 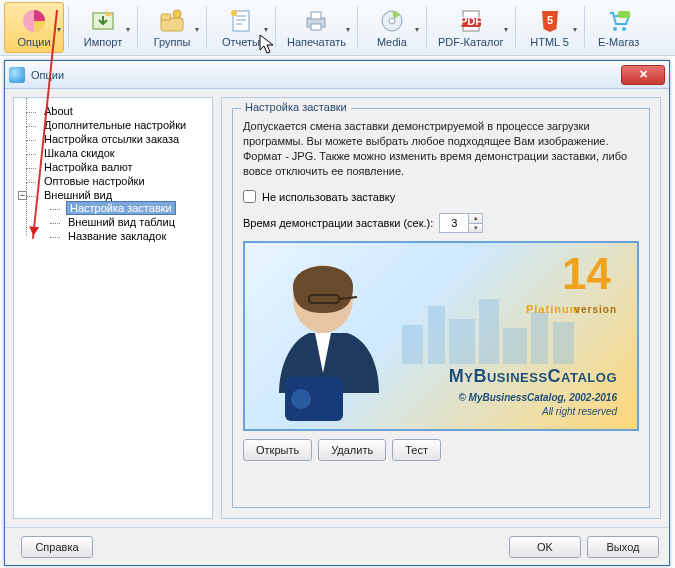 I want to click on window-title: Опции, so click(x=326, y=75).